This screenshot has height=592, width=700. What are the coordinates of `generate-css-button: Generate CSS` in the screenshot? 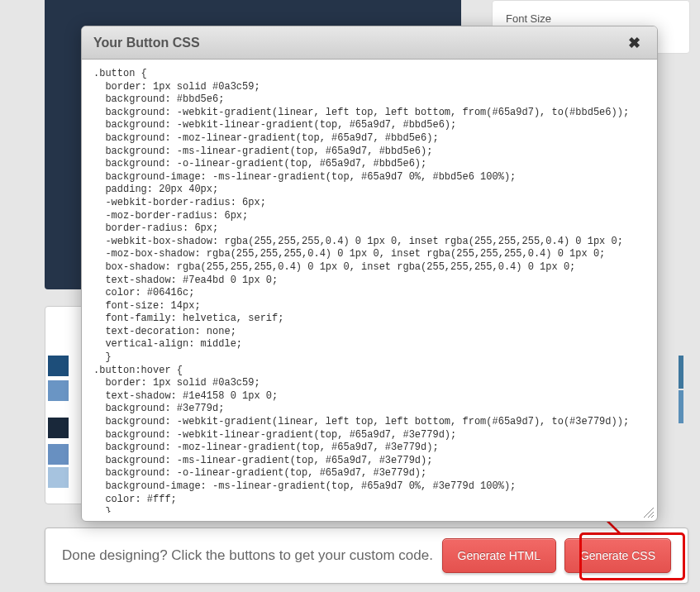 It's located at (618, 556).